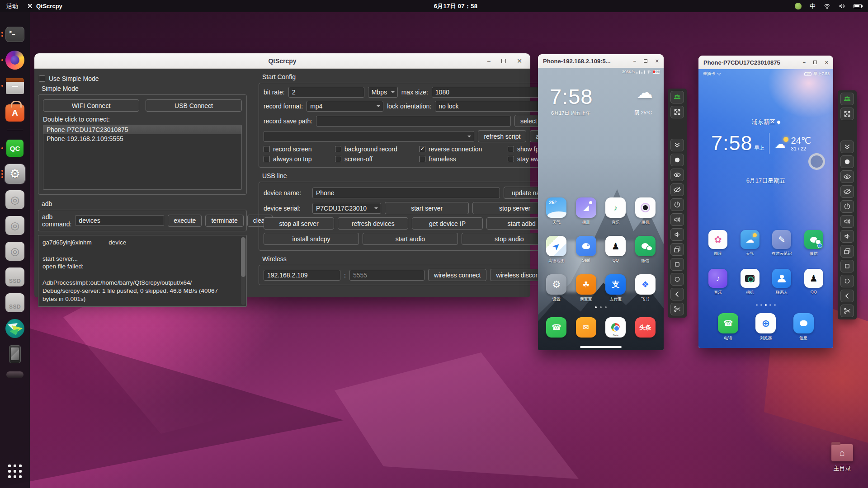  I want to click on dock-item-ssd-2: SSD, so click(15, 303).